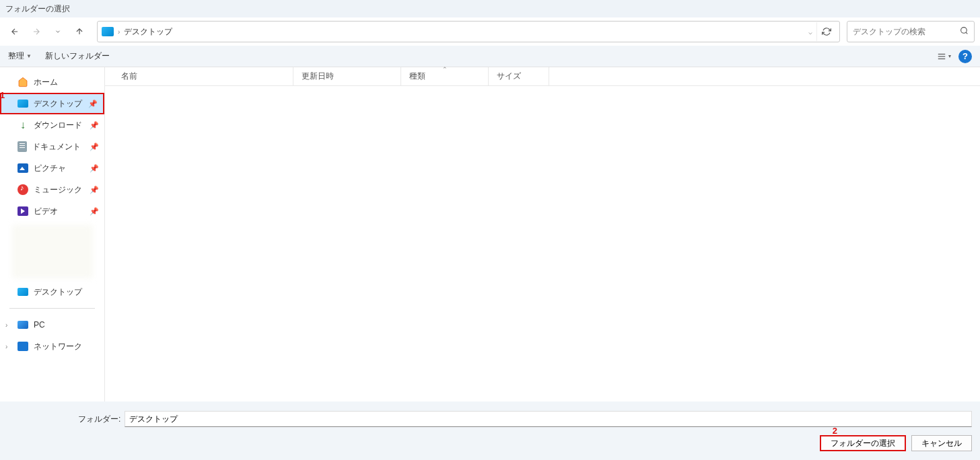 This screenshot has height=460, width=980. Describe the element at coordinates (23, 82) in the screenshot. I see `home-icon` at that location.